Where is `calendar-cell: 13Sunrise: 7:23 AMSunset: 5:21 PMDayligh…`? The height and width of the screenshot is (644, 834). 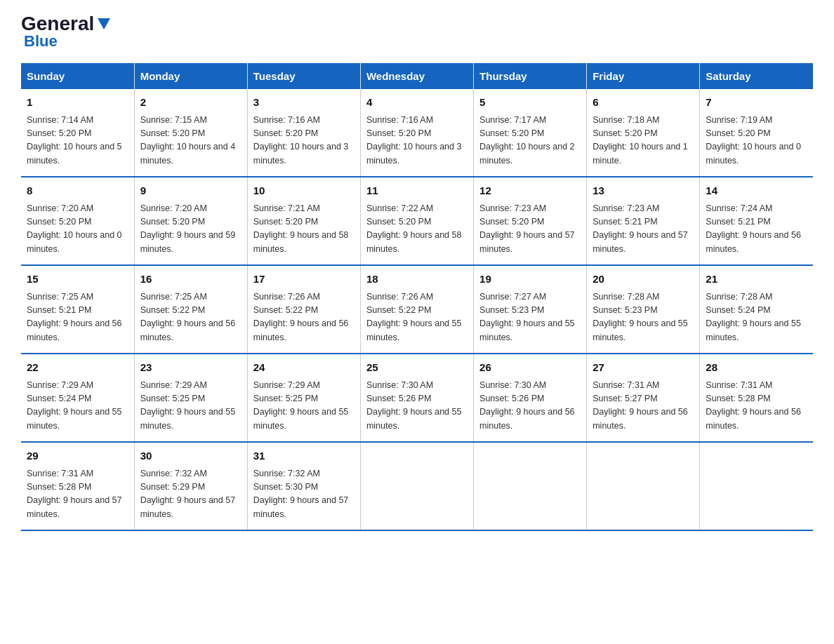 calendar-cell: 13Sunrise: 7:23 AMSunset: 5:21 PMDayligh… is located at coordinates (643, 221).